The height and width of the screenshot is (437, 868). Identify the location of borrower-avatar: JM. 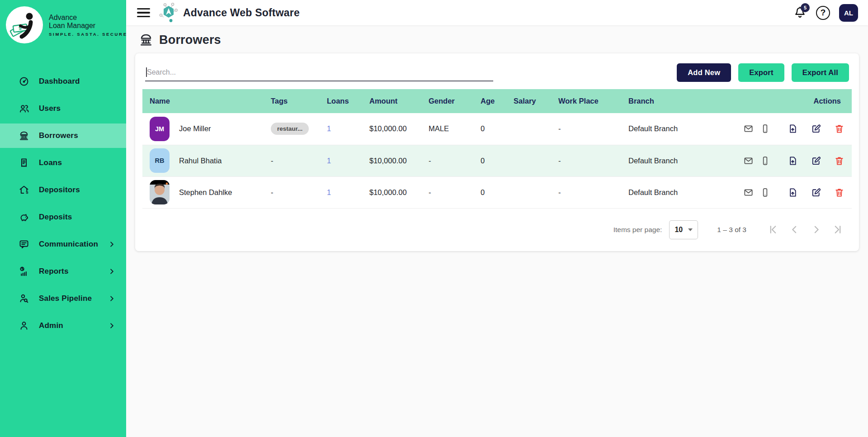
(160, 129).